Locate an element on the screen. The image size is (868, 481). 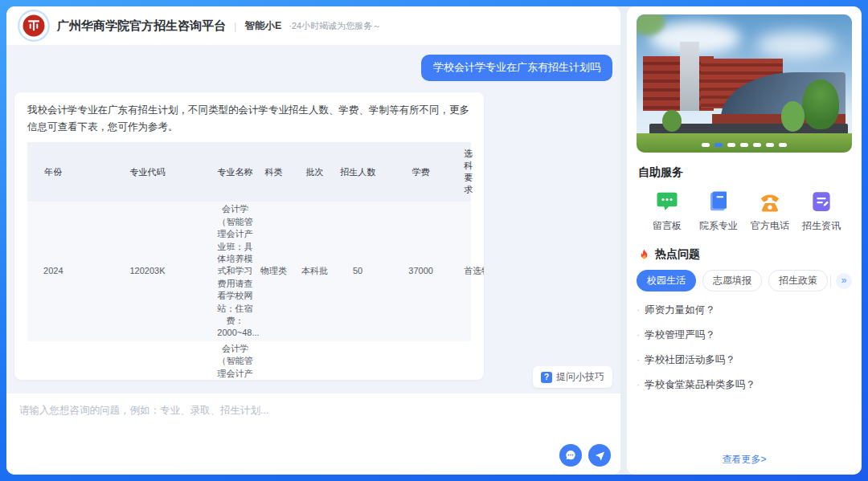
hot-questions-title: 热点问题 is located at coordinates (678, 255).